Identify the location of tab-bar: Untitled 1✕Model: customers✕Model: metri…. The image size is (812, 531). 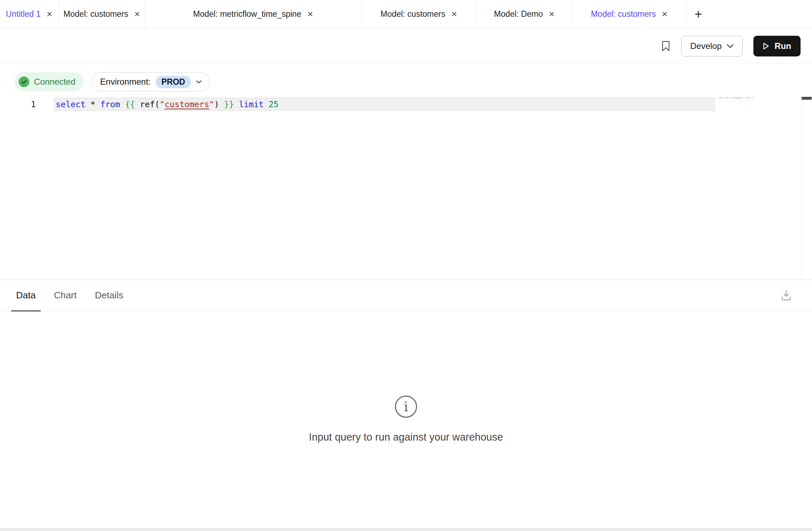
(406, 14).